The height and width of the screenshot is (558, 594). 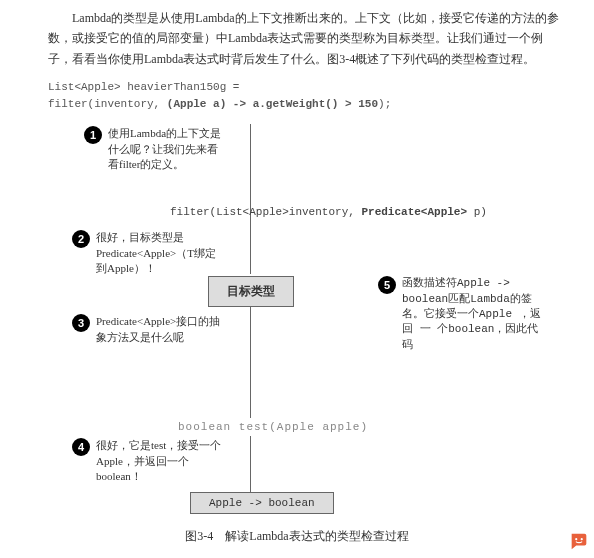 I want to click on step-bullet-5: 5, so click(x=387, y=285).